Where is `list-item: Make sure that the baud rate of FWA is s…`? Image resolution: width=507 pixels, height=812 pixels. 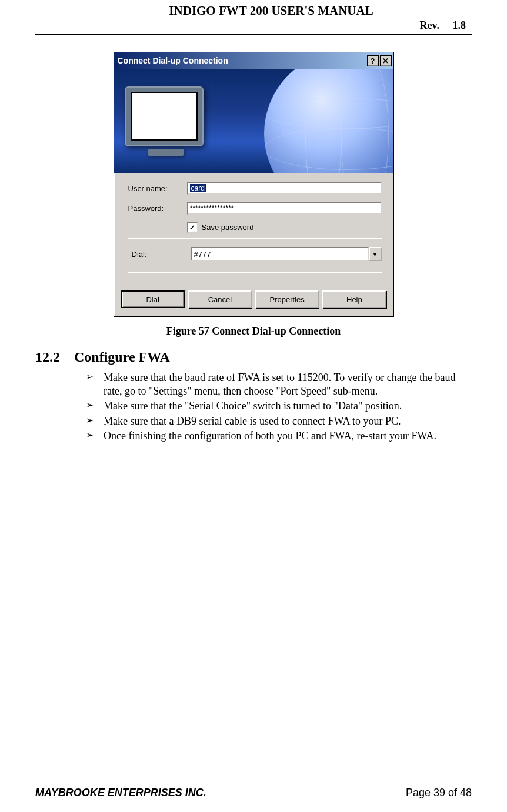 list-item: Make sure that the baud rate of FWA is s… is located at coordinates (279, 385).